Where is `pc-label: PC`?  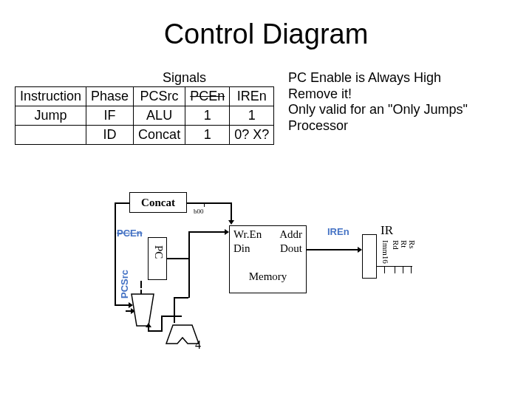
pc-label: PC is located at coordinates (158, 252).